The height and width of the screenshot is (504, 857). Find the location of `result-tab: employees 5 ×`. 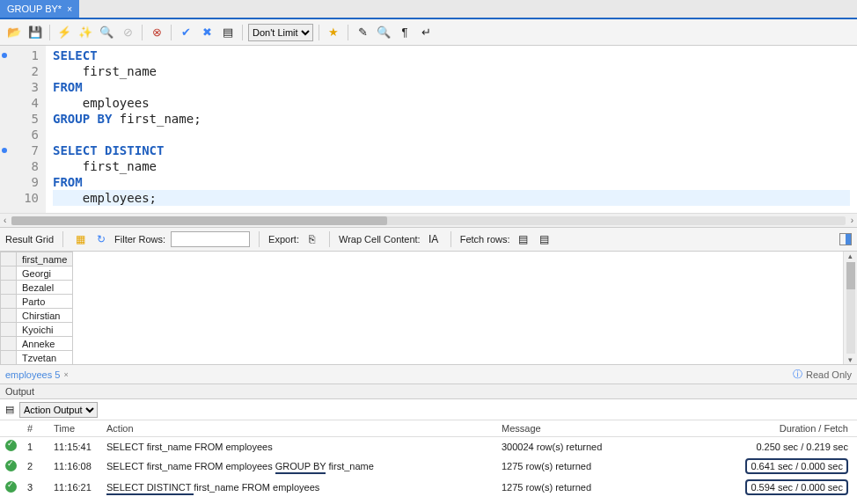

result-tab: employees 5 × is located at coordinates (37, 375).